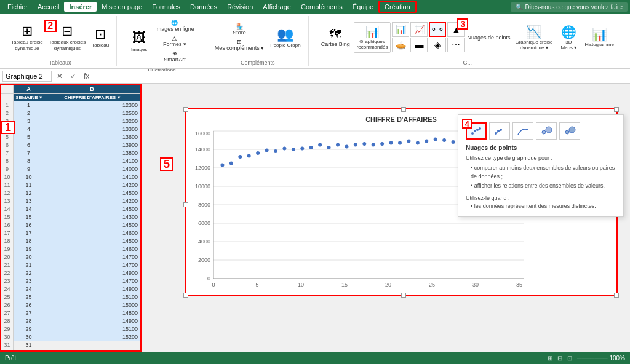 Image resolution: width=630 pixels, height=364 pixels. What do you see at coordinates (29, 305) in the screenshot?
I see `cell-semaine-26: 26` at bounding box center [29, 305].